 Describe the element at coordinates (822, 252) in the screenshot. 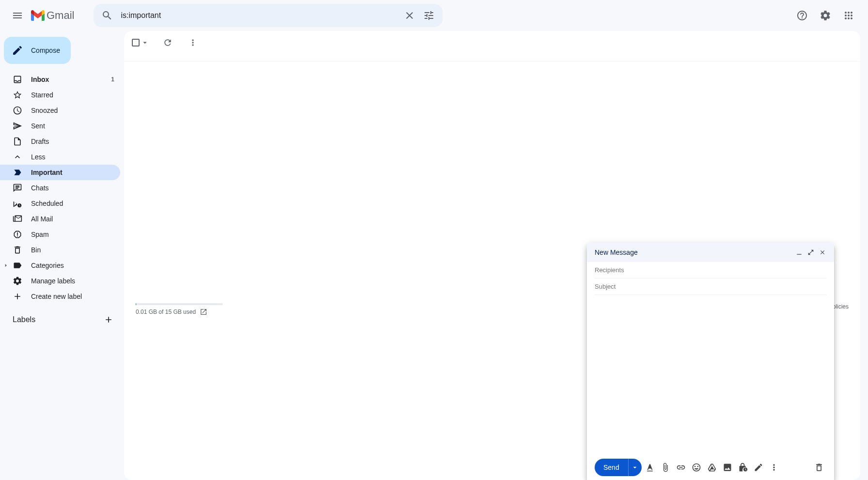

I see `close-compose-button` at that location.